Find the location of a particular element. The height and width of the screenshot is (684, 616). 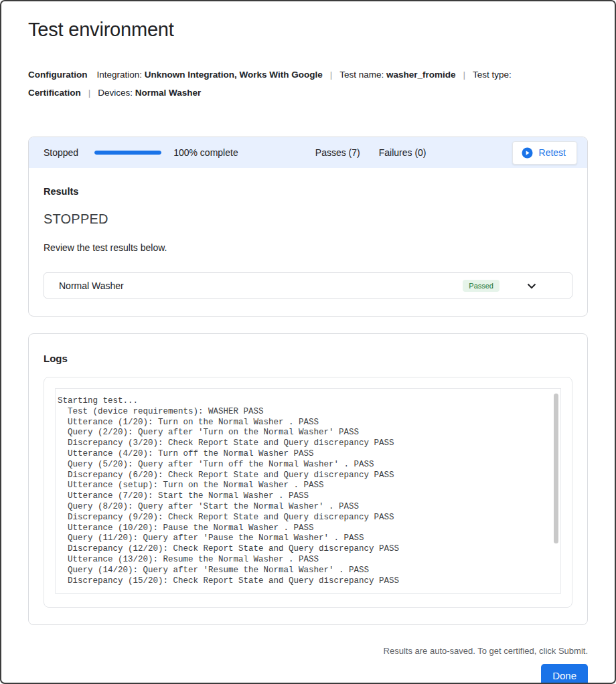

config-integration-label: Integration: is located at coordinates (121, 75).